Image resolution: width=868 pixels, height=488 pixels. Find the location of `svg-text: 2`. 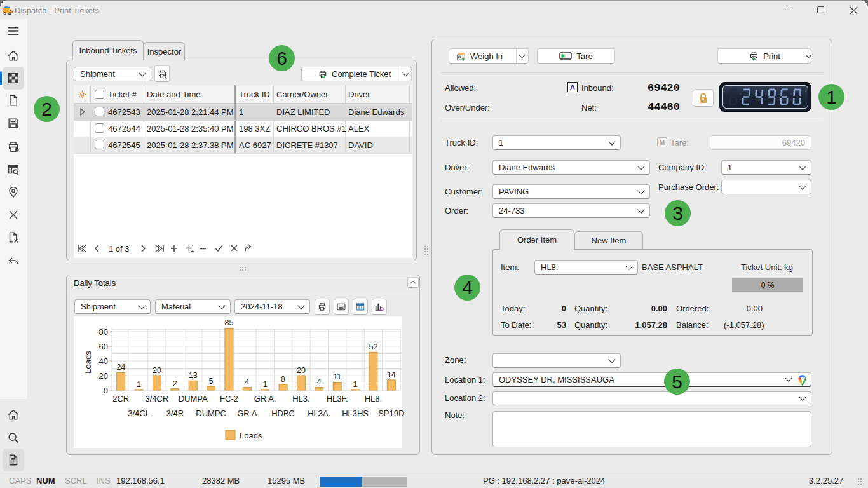

svg-text: 2 is located at coordinates (175, 384).